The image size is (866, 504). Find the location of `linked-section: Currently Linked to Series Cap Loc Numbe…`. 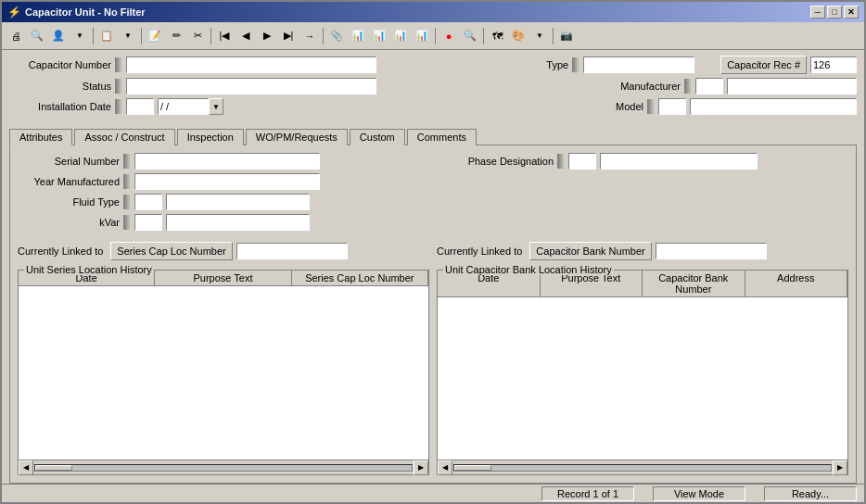

linked-section: Currently Linked to Series Cap Loc Numbe… is located at coordinates (433, 253).